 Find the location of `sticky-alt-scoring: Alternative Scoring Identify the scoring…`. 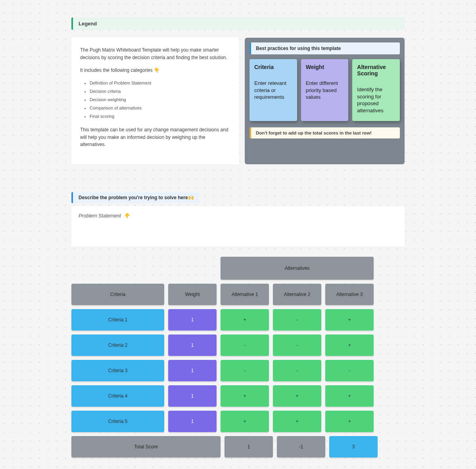

sticky-alt-scoring: Alternative Scoring Identify the scoring… is located at coordinates (376, 90).